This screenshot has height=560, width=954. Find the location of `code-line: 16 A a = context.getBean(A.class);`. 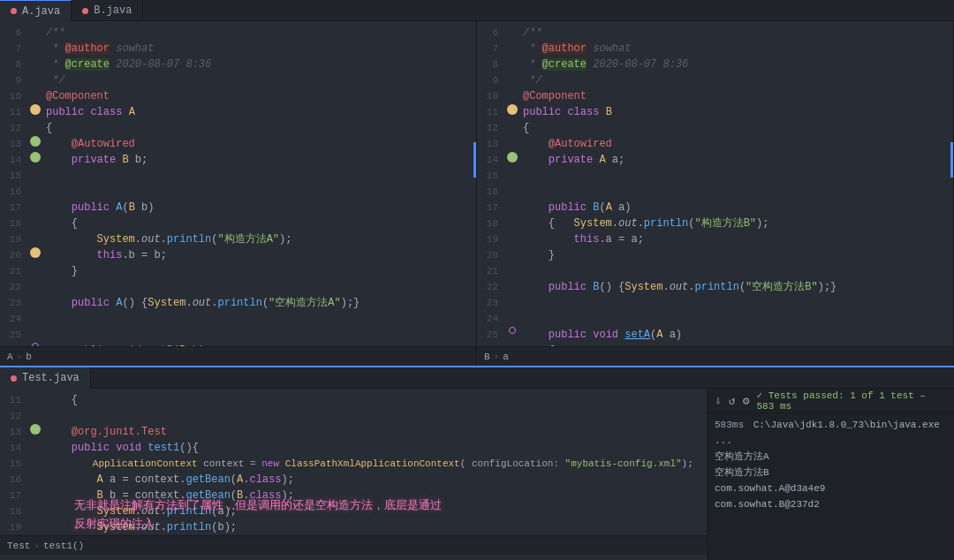

code-line: 16 A a = context.getBean(A.class); is located at coordinates (353, 480).